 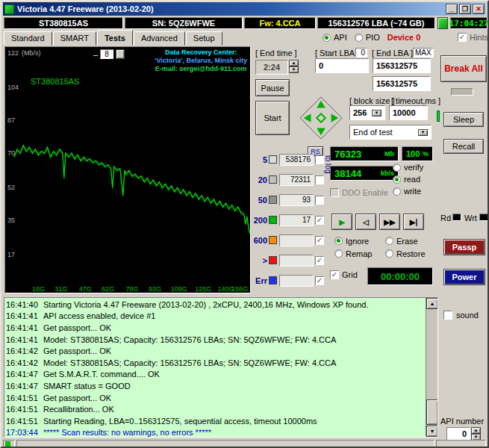 I want to click on defect-erase-option: Erase, so click(x=411, y=240).